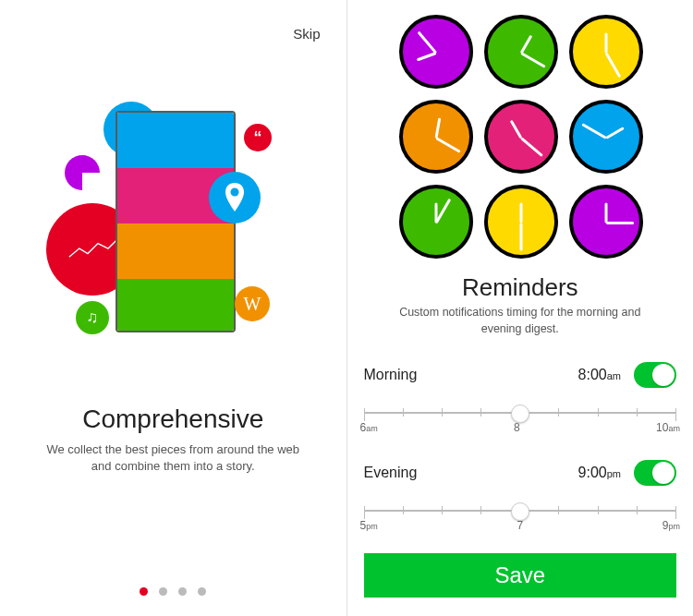  Describe the element at coordinates (252, 304) in the screenshot. I see `wikipedia-icon: W` at that location.